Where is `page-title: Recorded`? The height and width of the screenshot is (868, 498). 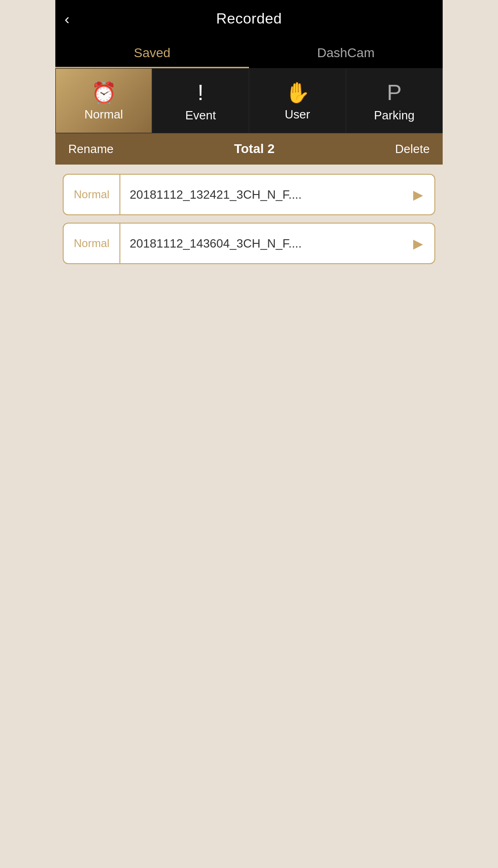
page-title: Recorded is located at coordinates (249, 18).